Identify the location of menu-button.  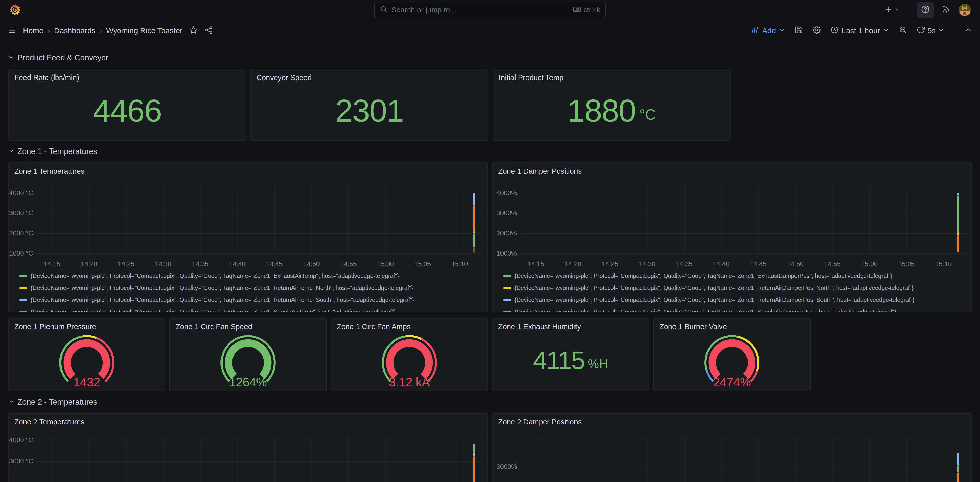
(12, 30).